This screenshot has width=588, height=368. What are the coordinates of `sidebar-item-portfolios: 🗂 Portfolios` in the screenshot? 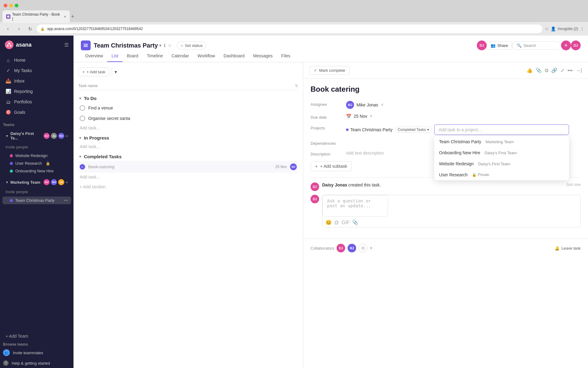 It's located at (37, 102).